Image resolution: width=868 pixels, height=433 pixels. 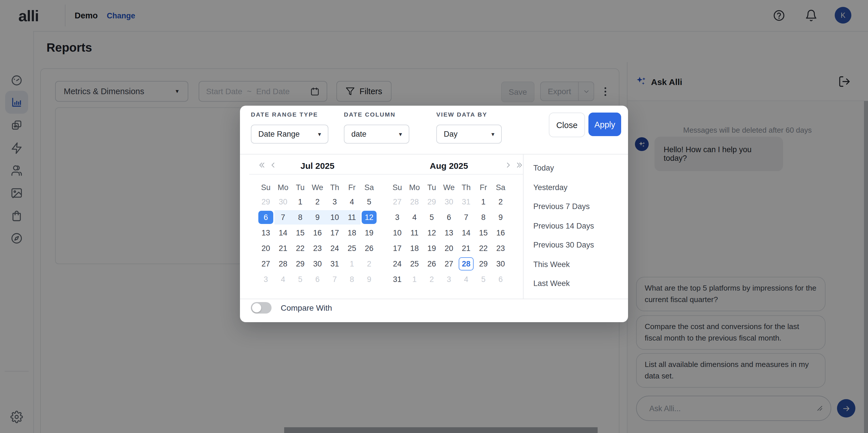 What do you see at coordinates (290, 134) in the screenshot?
I see `date-range-type-select: Date Range ▼` at bounding box center [290, 134].